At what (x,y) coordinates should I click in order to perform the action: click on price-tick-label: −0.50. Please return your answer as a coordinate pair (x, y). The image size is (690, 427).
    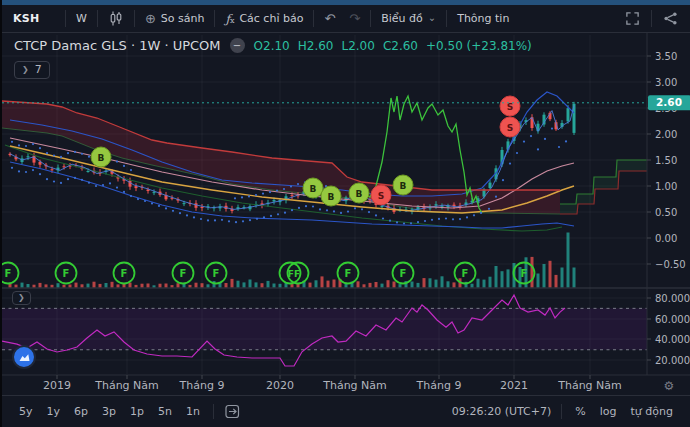
    Looking at the image, I should click on (670, 264).